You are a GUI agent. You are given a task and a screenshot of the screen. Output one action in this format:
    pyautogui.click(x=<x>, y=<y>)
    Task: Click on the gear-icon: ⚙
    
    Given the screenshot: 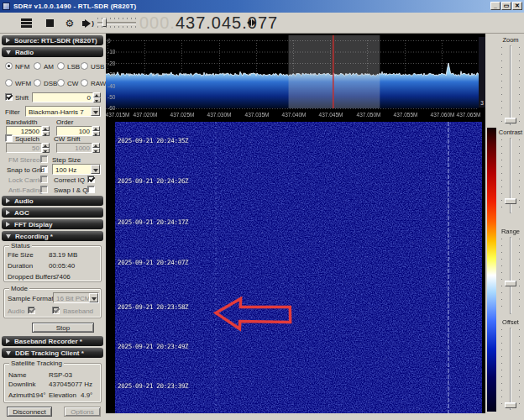 What is the action you would take?
    pyautogui.click(x=71, y=24)
    